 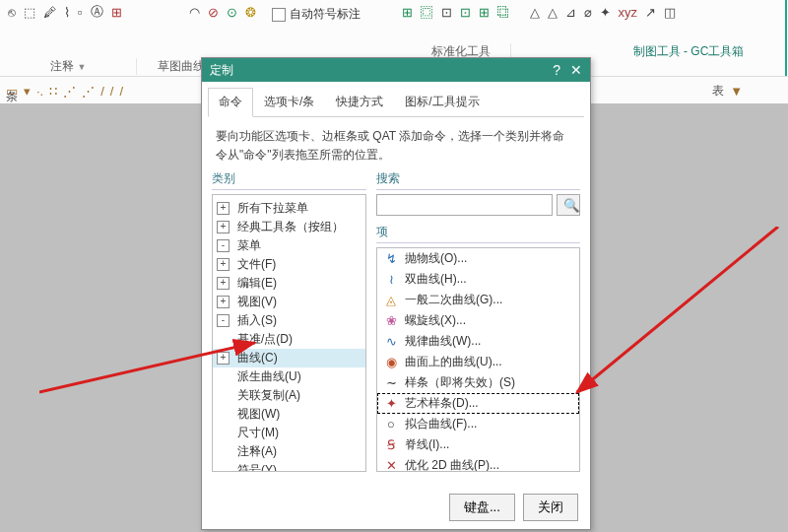 What do you see at coordinates (290, 227) in the screenshot?
I see `tree-node: +经典工具条（按组）` at bounding box center [290, 227].